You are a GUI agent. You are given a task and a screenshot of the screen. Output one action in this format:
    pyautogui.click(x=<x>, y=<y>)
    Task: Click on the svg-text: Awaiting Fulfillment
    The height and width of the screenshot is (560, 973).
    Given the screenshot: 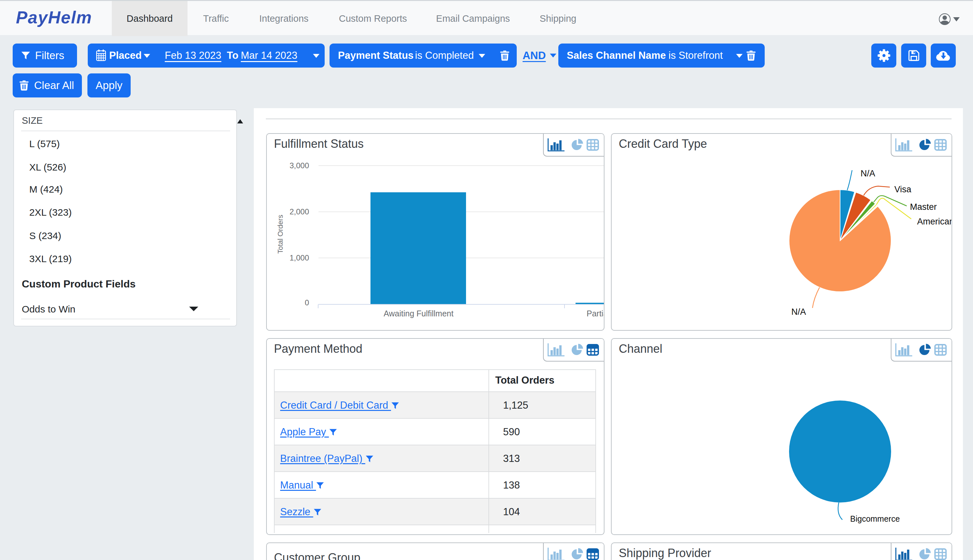 What is the action you would take?
    pyautogui.click(x=419, y=313)
    